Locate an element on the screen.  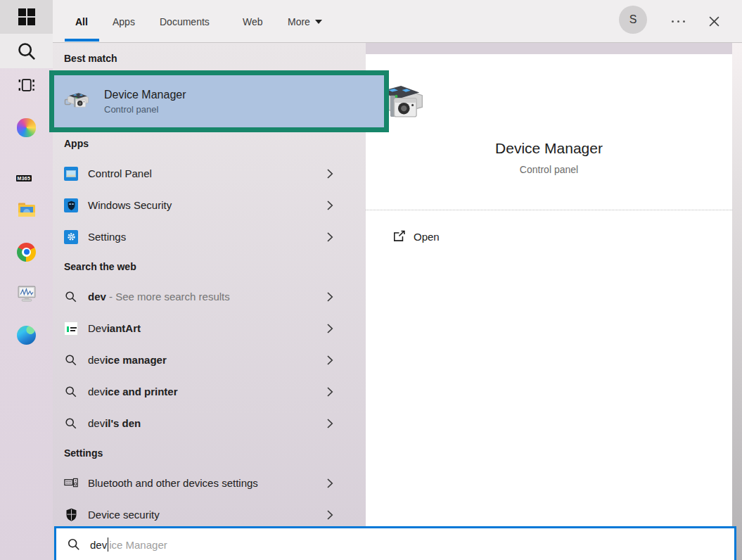
open-label: Open is located at coordinates (426, 236).